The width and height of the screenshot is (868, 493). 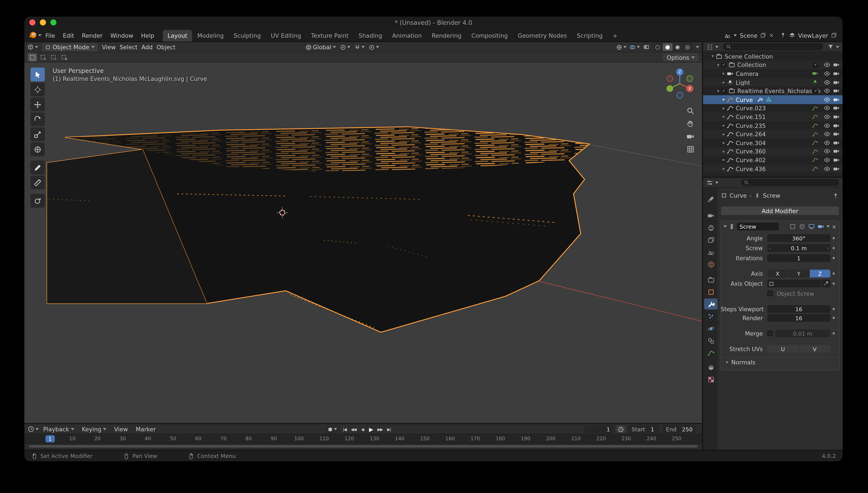 What do you see at coordinates (834, 227) in the screenshot?
I see `remove-modifier-button: ×` at bounding box center [834, 227].